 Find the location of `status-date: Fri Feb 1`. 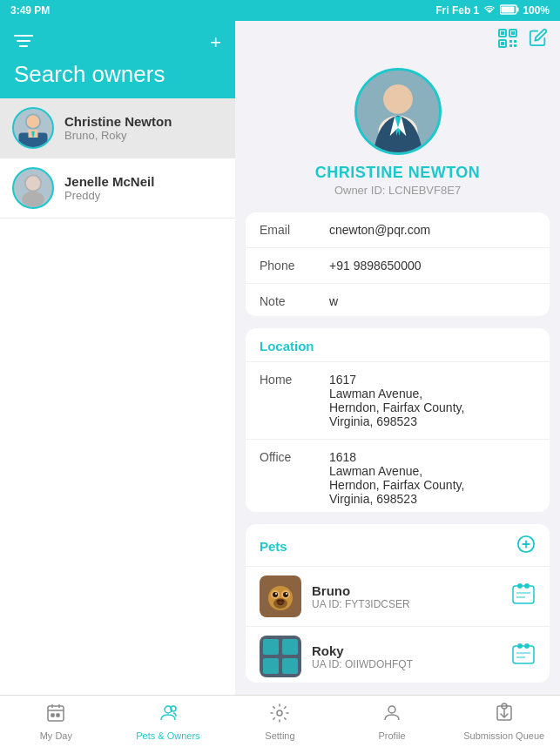

status-date: Fri Feb 1 is located at coordinates (457, 10).